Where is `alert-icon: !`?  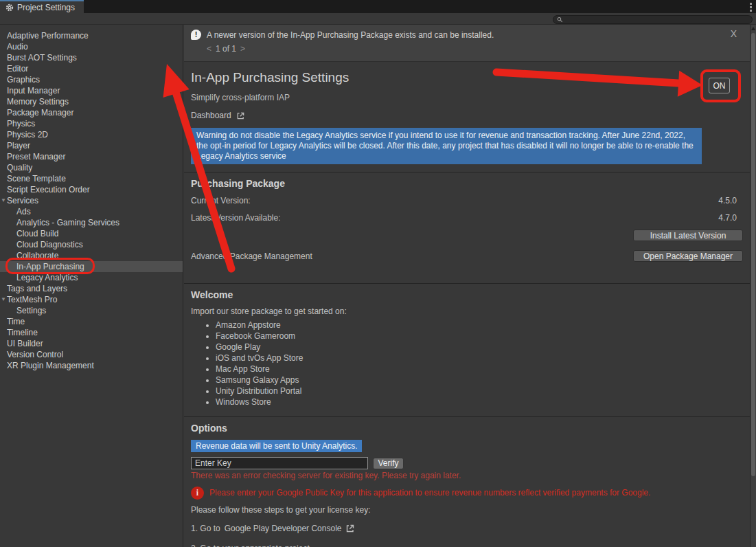 alert-icon: ! is located at coordinates (196, 34).